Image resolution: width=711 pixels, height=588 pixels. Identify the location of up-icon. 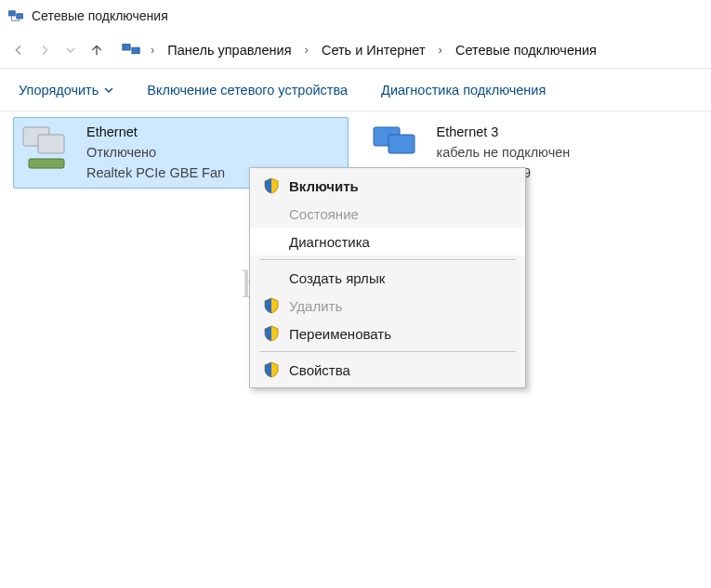
(97, 50).